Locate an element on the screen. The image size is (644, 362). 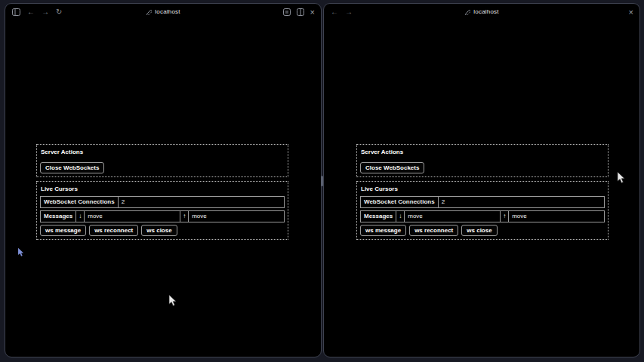
titlebar-left-controls: ← → ↻ is located at coordinates (37, 12).